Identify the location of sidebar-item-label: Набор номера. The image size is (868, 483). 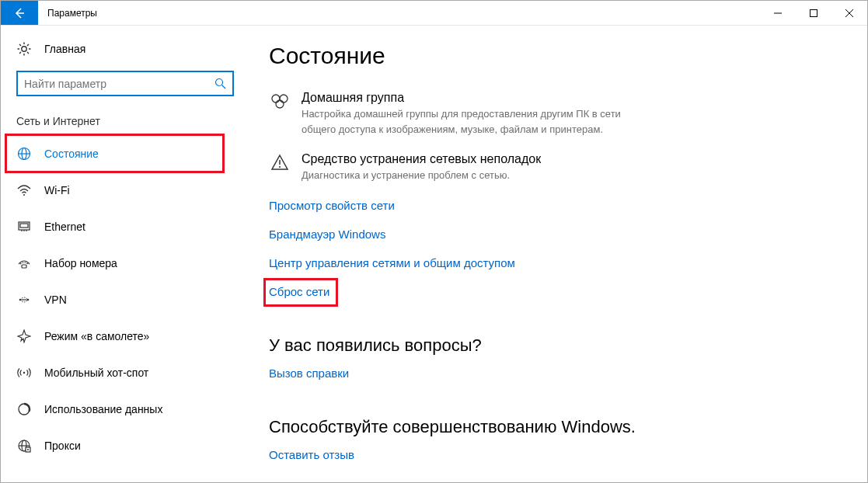
(81, 263).